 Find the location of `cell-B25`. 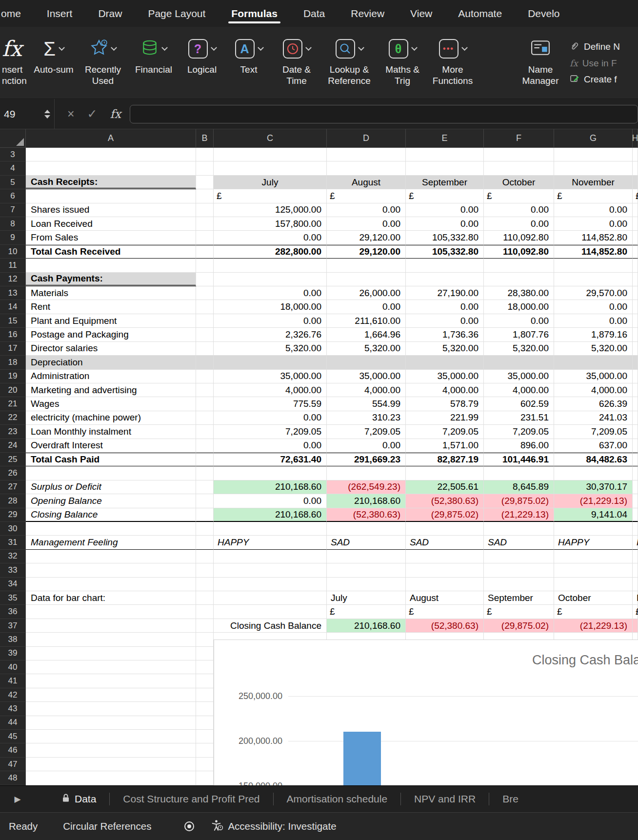

cell-B25 is located at coordinates (205, 460).